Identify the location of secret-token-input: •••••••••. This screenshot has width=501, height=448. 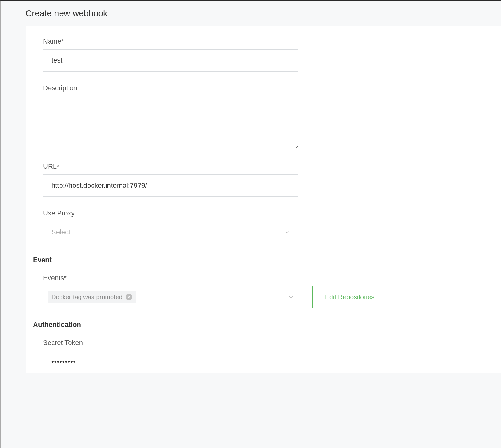
(171, 362).